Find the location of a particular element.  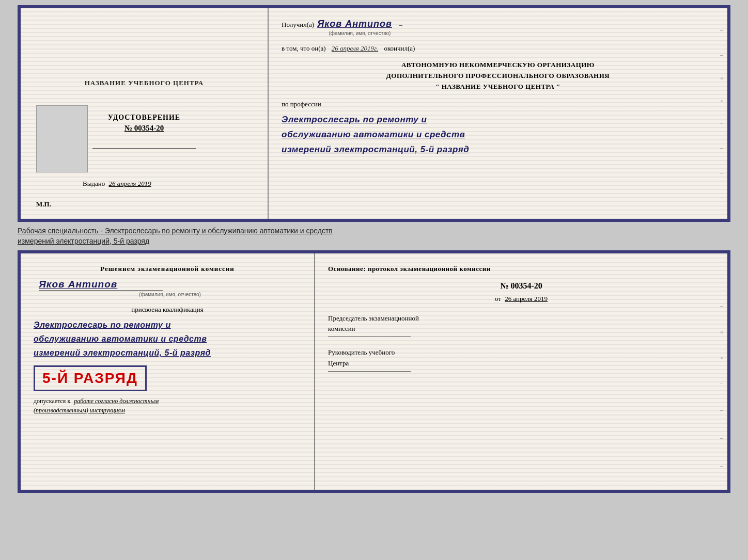

dopuskaetsya-prefix: допускается к is located at coordinates (52, 401).